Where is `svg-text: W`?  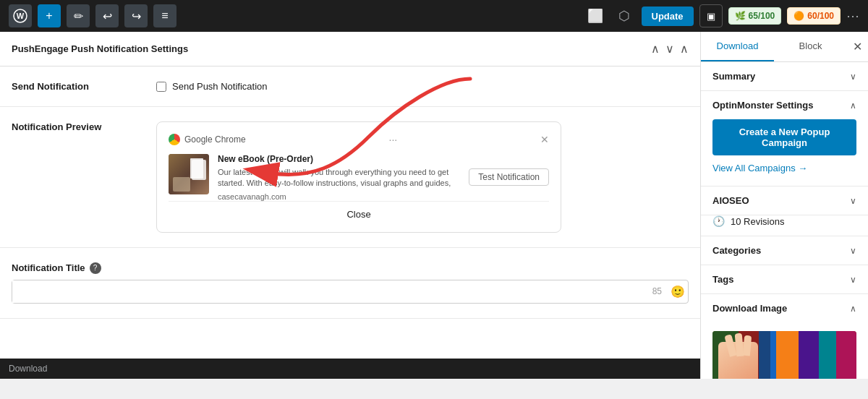 svg-text: W is located at coordinates (20, 16).